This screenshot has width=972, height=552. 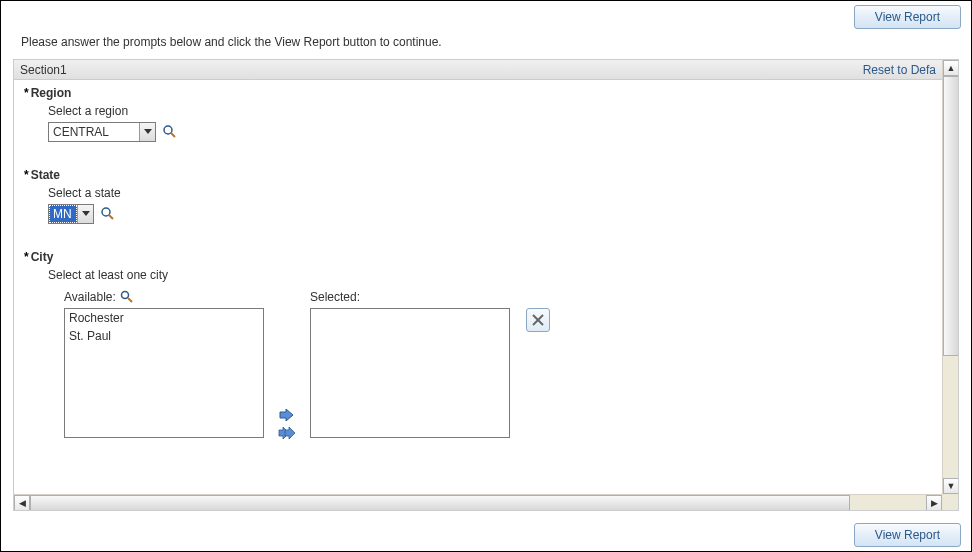 What do you see at coordinates (410, 373) in the screenshot?
I see `selected-listbox` at bounding box center [410, 373].